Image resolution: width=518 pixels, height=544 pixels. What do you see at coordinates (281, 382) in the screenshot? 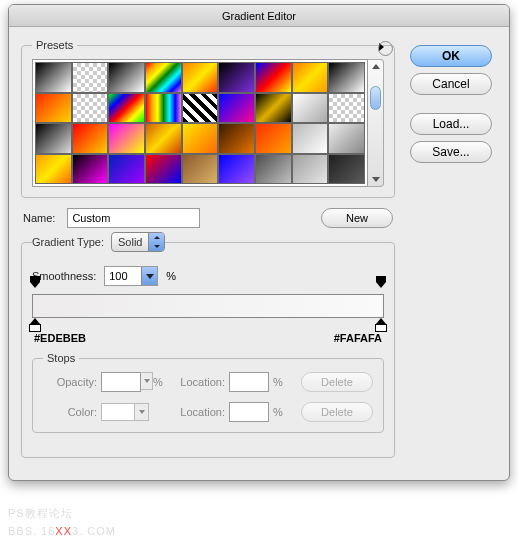
I see `opacity-location-unit: %` at bounding box center [281, 382].